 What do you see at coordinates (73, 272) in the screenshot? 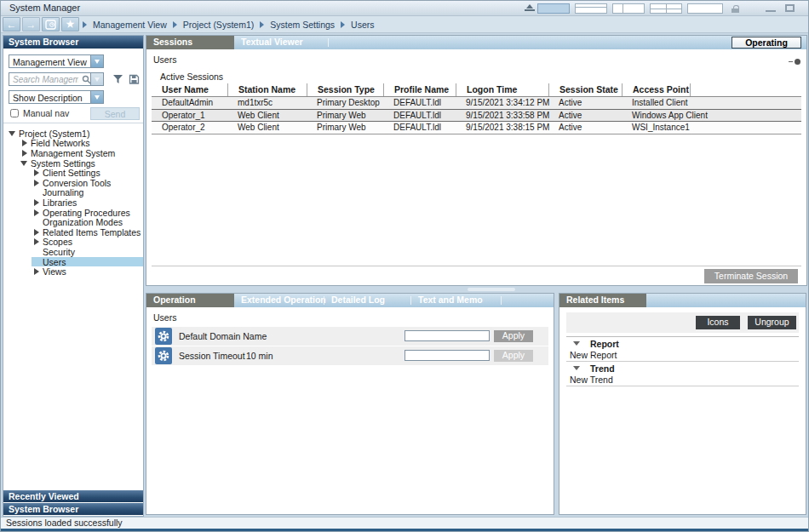
I see `tree-item-views: Views` at bounding box center [73, 272].